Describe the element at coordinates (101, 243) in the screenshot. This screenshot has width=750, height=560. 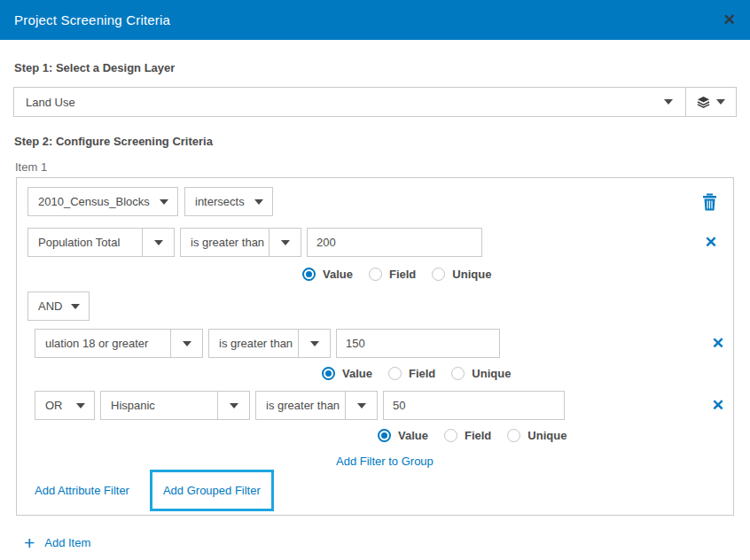
I see `filter1-field-dropdown: Population Total` at that location.